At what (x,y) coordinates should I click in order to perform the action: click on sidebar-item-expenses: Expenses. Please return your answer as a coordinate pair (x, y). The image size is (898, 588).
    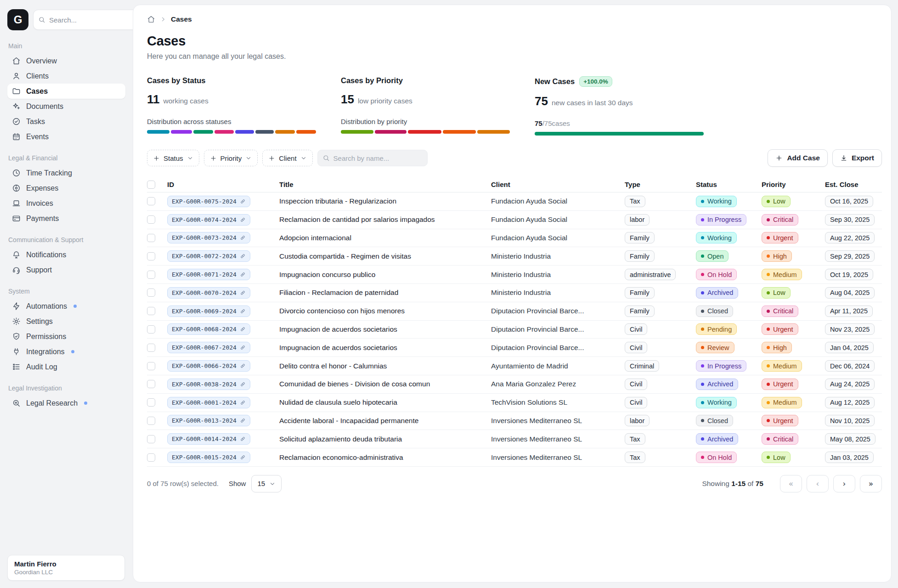
    Looking at the image, I should click on (66, 188).